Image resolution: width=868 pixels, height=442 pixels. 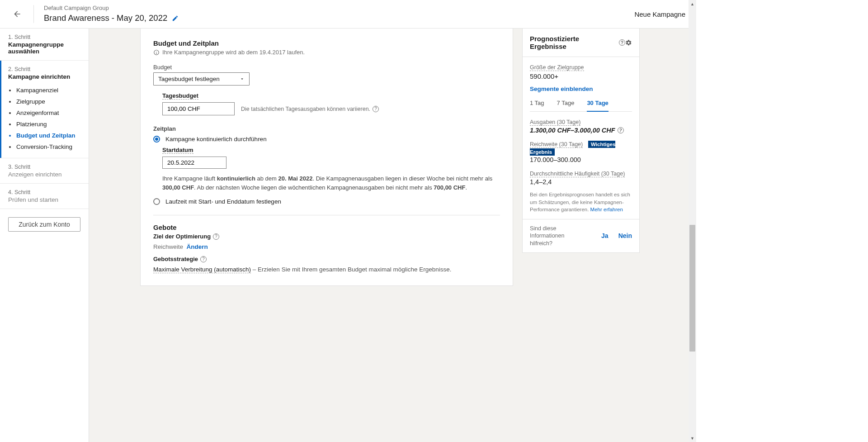 I want to click on scroll-up-icon: ▲, so click(x=693, y=4).